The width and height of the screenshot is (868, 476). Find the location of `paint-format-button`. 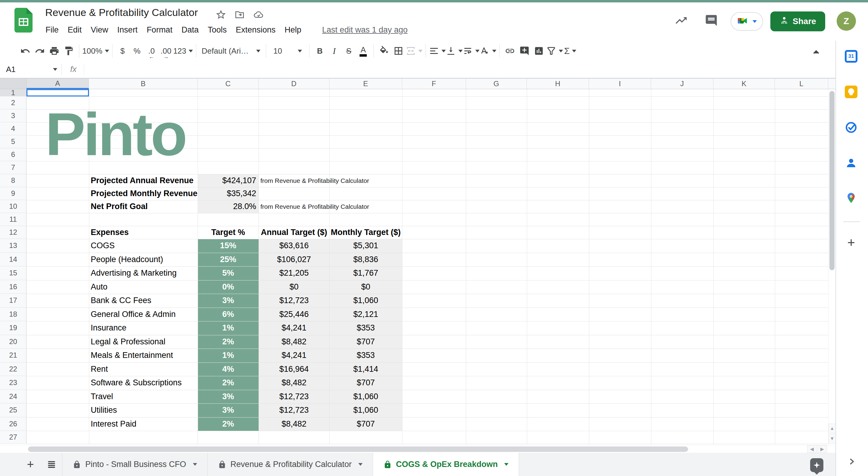

paint-format-button is located at coordinates (69, 51).